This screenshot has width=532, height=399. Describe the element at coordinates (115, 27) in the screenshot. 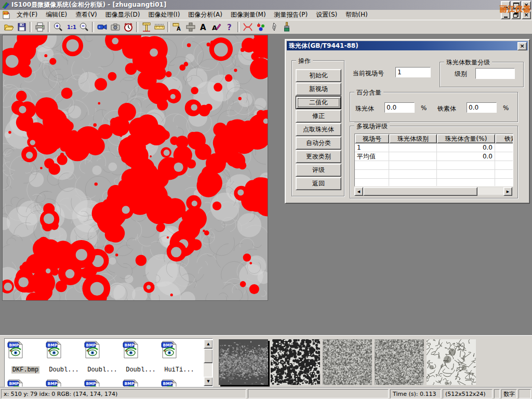

I see `camera-snapshot-icon` at that location.